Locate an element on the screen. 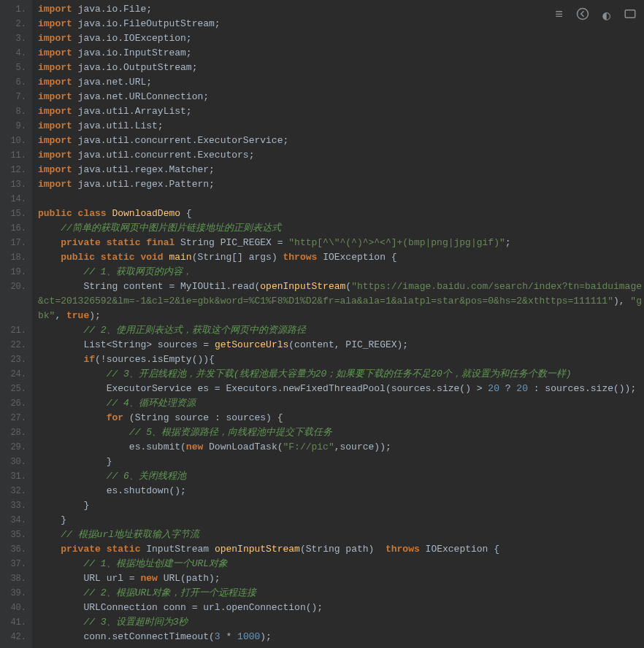 The image size is (644, 648). list-icon: ≡ is located at coordinates (559, 16).